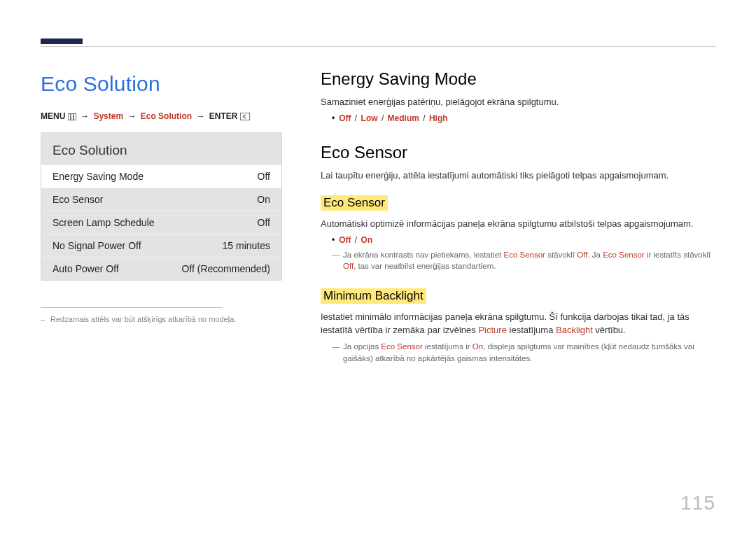 This screenshot has width=756, height=534. I want to click on panel-row: Auto Power OffOff (Recommended), so click(161, 269).